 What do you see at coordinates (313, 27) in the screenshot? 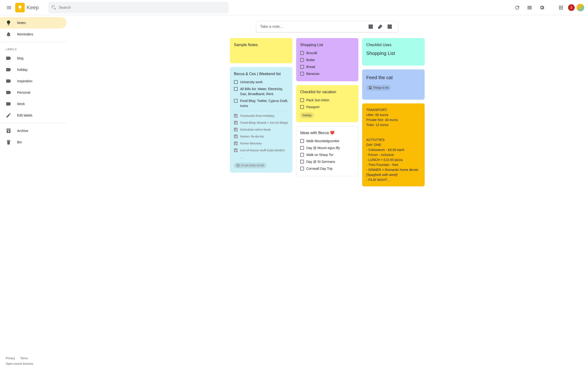
I see `take-note-placeholder: Take a note…` at bounding box center [313, 27].